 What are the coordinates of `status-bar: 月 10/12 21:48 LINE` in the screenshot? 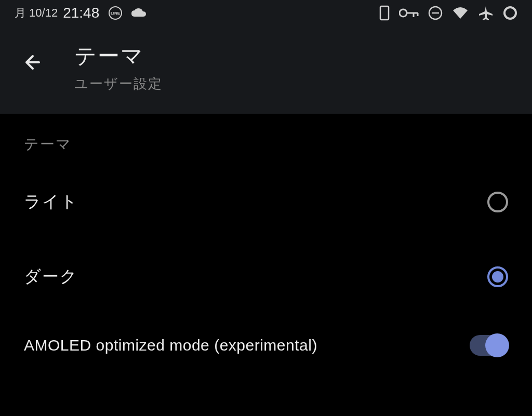 It's located at (266, 13).